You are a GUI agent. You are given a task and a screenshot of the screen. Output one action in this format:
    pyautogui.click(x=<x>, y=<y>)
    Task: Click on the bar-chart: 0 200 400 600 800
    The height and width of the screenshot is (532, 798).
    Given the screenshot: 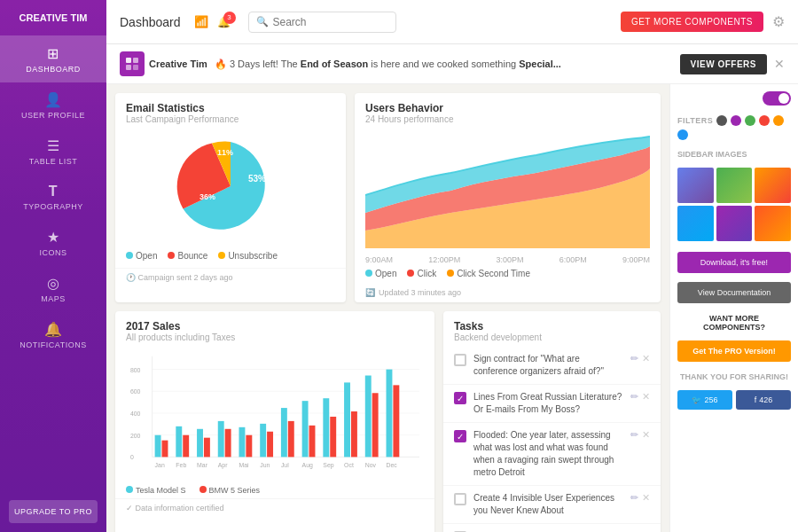 What is the action you would take?
    pyautogui.click(x=275, y=415)
    